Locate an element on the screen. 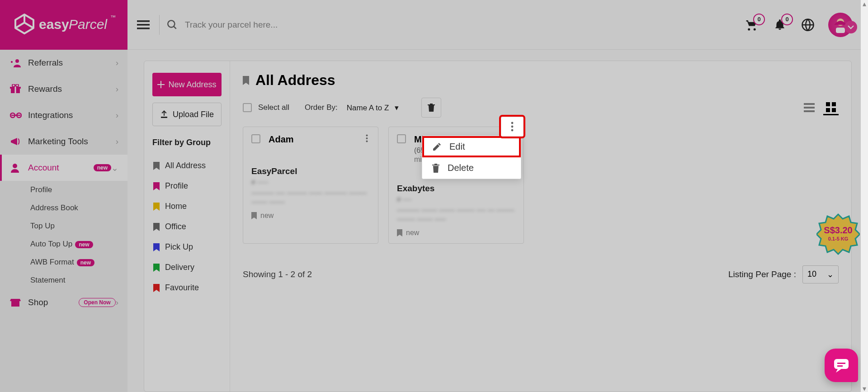  dropdown-arrow-icon: ⌄ is located at coordinates (830, 274).